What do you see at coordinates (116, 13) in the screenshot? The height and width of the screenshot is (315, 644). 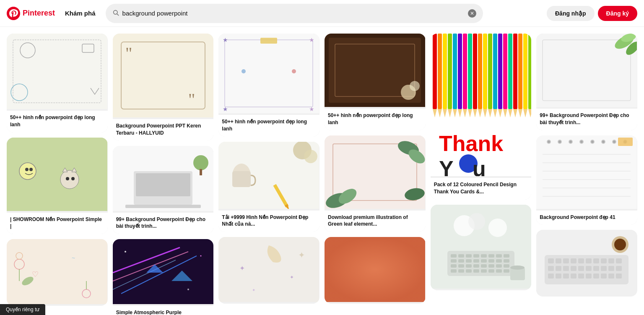 I see `search-icon` at bounding box center [116, 13].